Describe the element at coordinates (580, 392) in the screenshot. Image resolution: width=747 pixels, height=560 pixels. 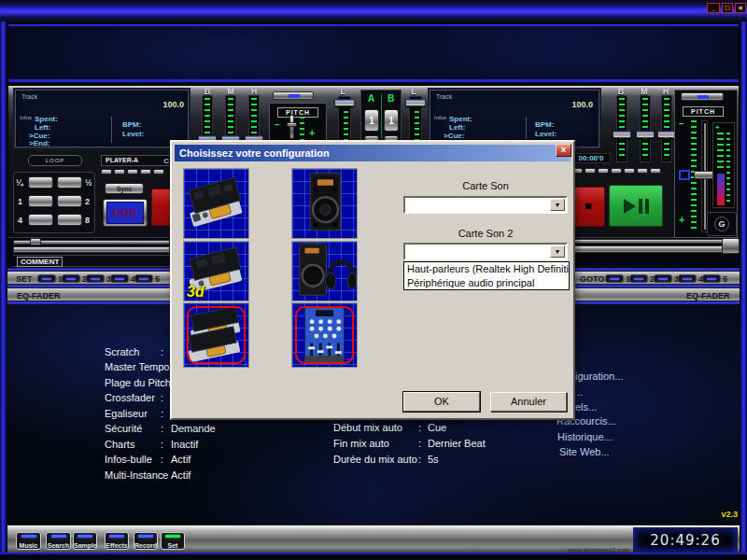
I see `menu-item-fragment: ..` at that location.